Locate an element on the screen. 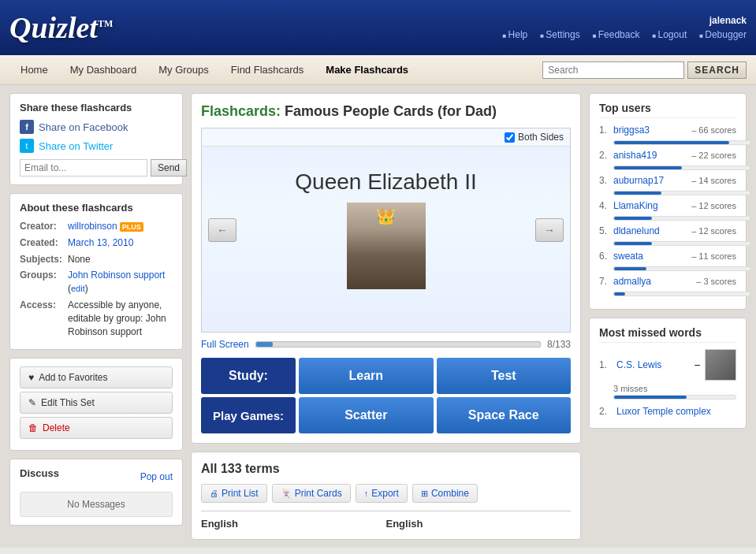 This screenshot has height=554, width=756. nav-home: Home is located at coordinates (35, 70).